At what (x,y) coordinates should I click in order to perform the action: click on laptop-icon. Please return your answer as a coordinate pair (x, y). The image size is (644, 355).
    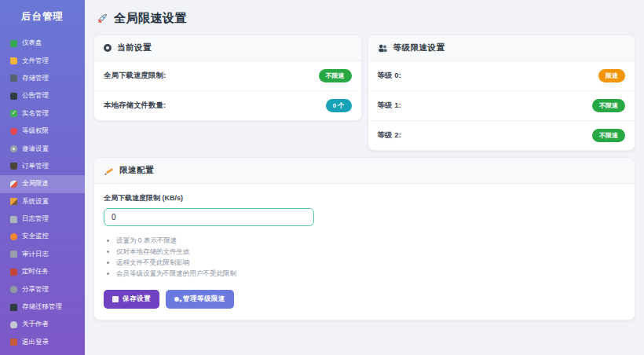
    Looking at the image, I should click on (14, 308).